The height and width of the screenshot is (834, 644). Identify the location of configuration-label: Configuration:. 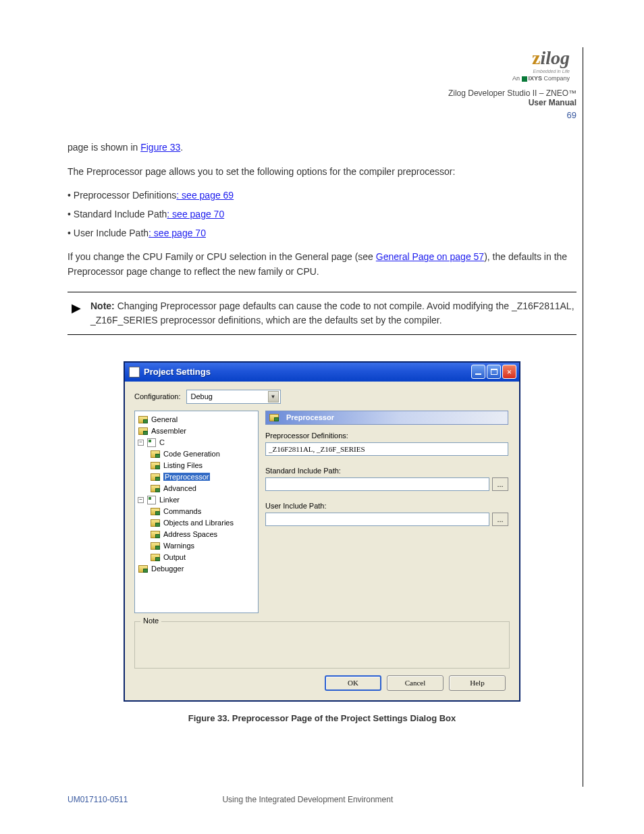
(158, 396).